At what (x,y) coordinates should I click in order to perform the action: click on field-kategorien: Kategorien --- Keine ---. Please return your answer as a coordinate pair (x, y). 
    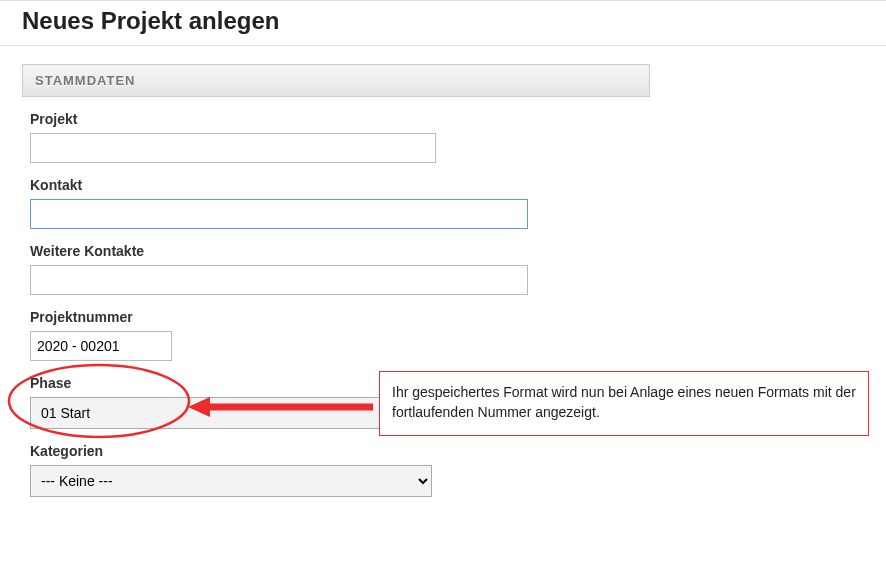
    Looking at the image, I should click on (336, 470).